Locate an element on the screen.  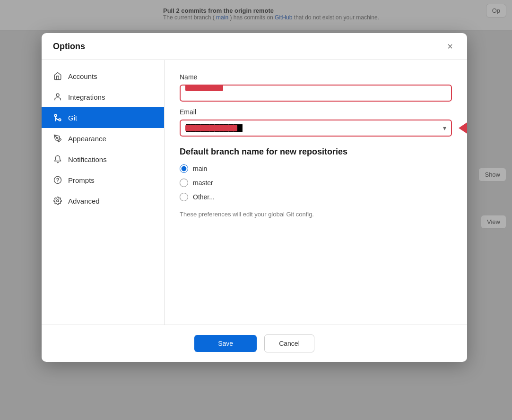
help-icon is located at coordinates (58, 180).